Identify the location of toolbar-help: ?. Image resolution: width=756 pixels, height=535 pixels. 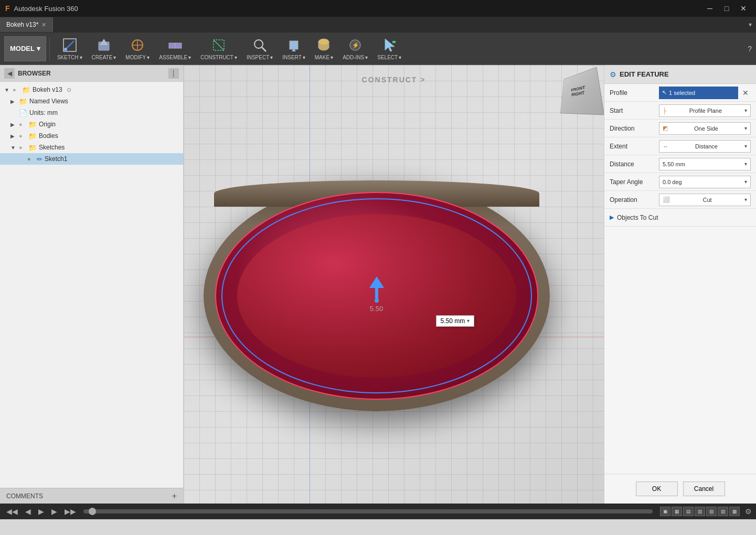
(750, 49).